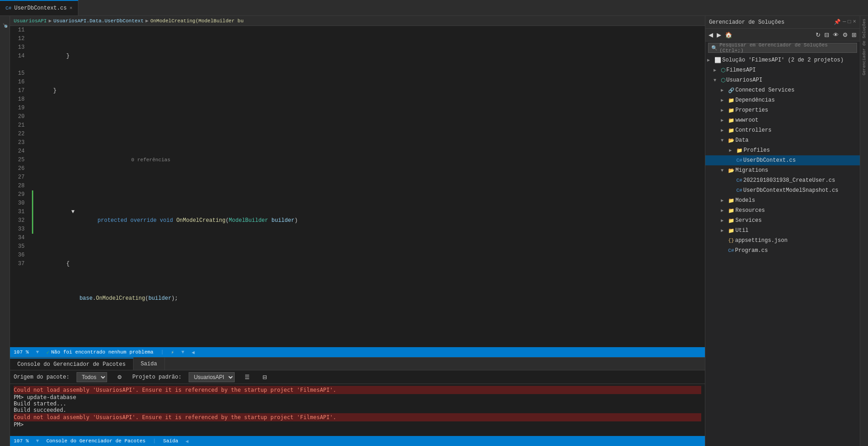 This screenshot has height=446, width=868. I want to click on origin-select: Todos, so click(92, 377).